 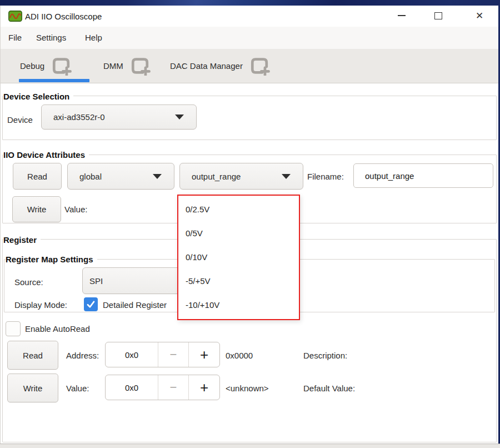 I want to click on attribute-value-label: Value:, so click(x=76, y=209).